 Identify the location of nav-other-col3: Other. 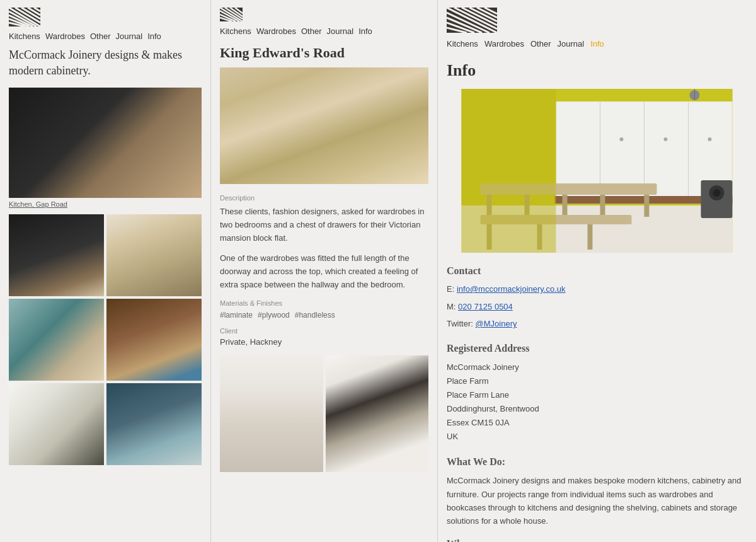
(541, 44).